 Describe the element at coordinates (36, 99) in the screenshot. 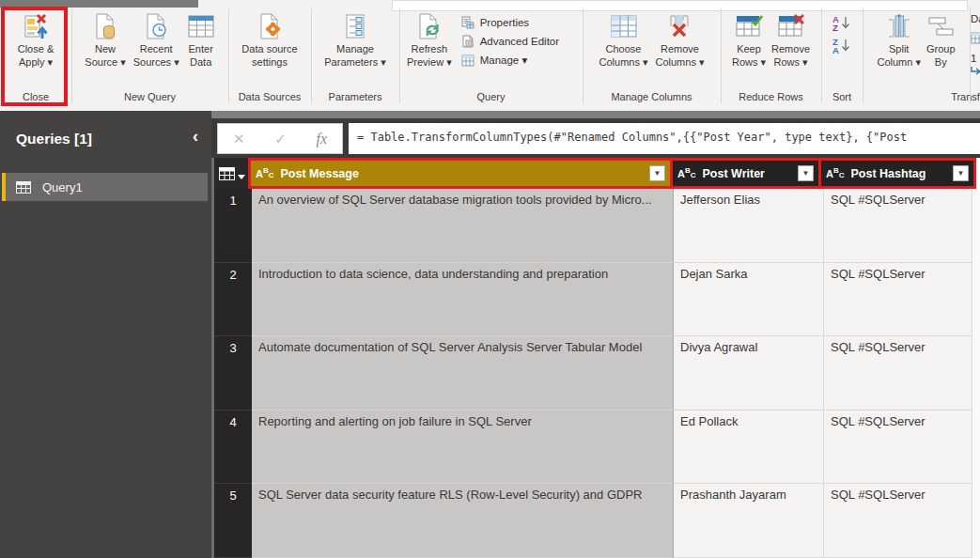

I see `group-label-close: Close` at that location.